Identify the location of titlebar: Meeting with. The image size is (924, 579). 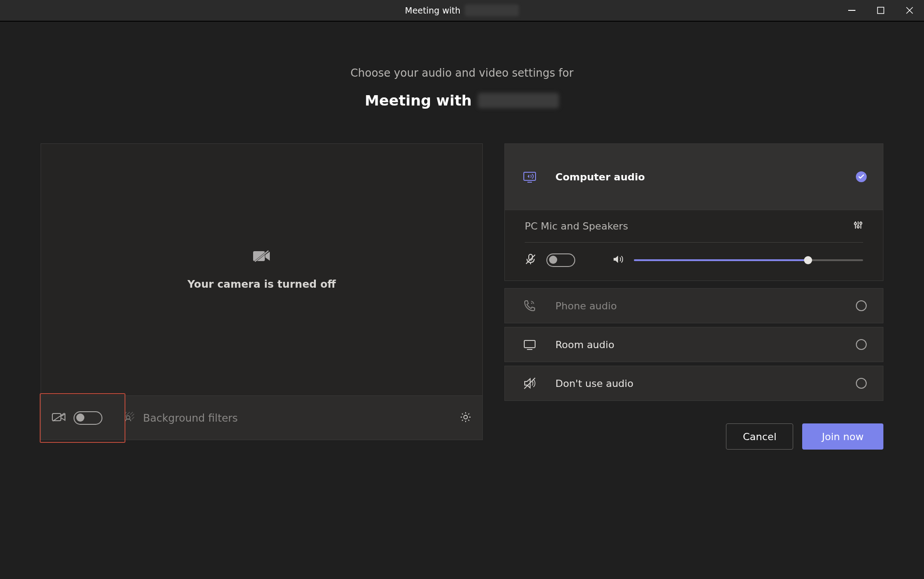
(462, 11).